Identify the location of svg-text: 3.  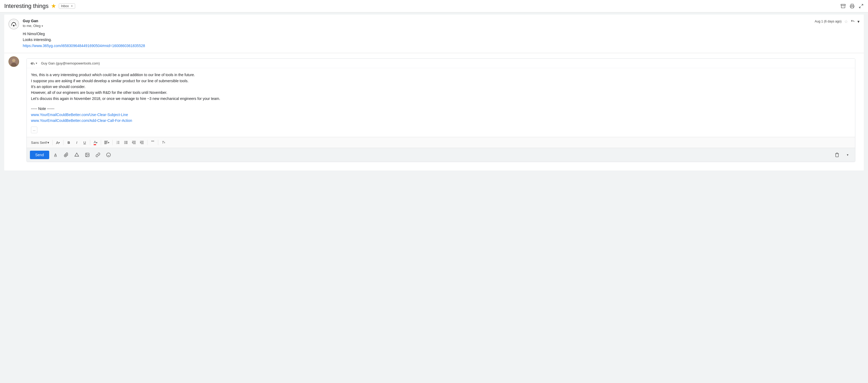
(117, 143).